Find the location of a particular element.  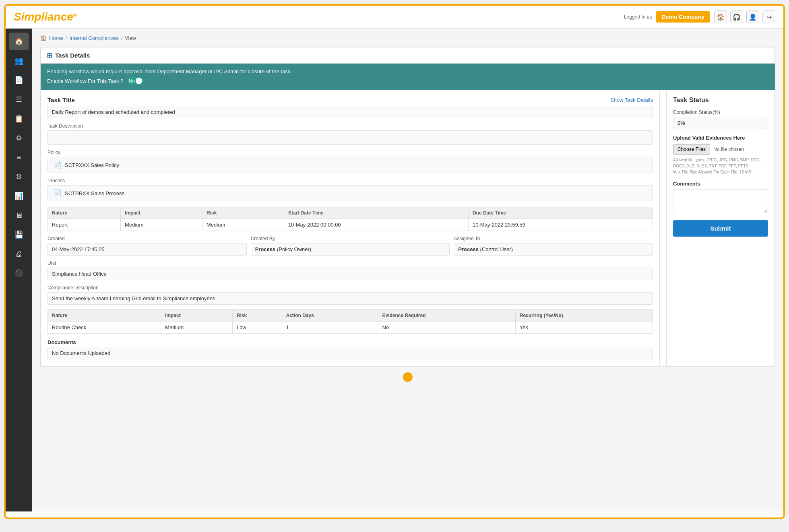

col-risk: Risk is located at coordinates (243, 213).